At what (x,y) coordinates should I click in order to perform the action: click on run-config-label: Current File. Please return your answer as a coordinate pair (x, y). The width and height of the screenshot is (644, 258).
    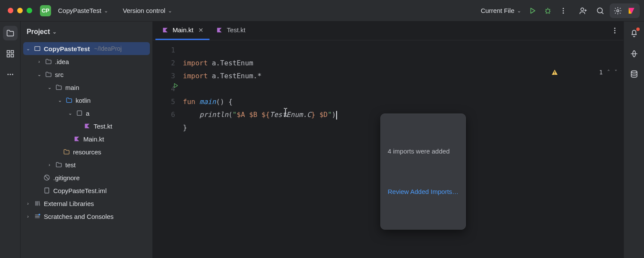
    Looking at the image, I should click on (498, 10).